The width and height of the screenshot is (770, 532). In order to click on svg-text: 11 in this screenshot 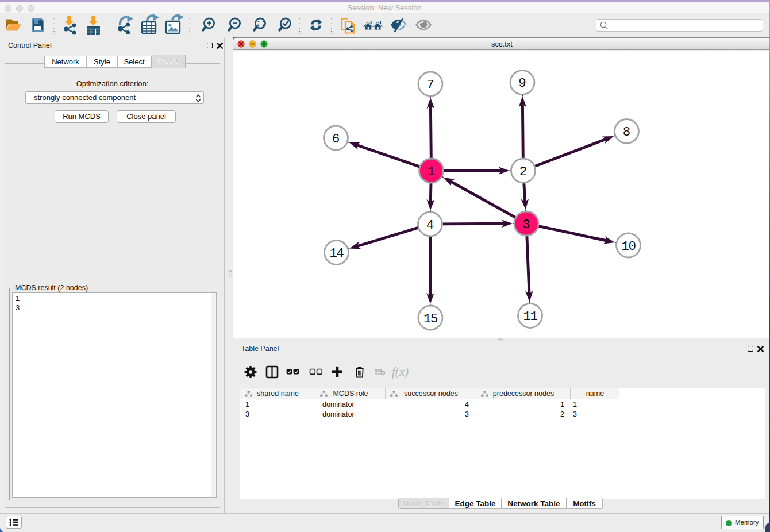, I will do `click(530, 317)`.